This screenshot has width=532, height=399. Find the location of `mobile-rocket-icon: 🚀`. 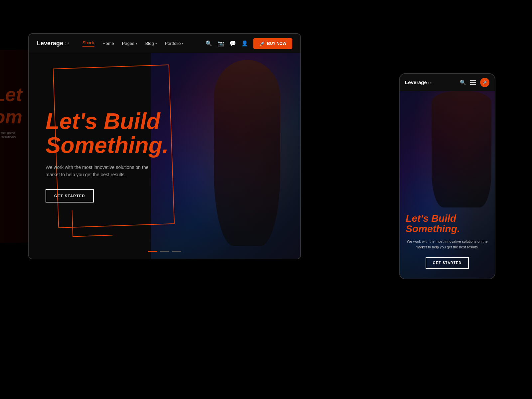

mobile-rocket-icon: 🚀 is located at coordinates (485, 82).